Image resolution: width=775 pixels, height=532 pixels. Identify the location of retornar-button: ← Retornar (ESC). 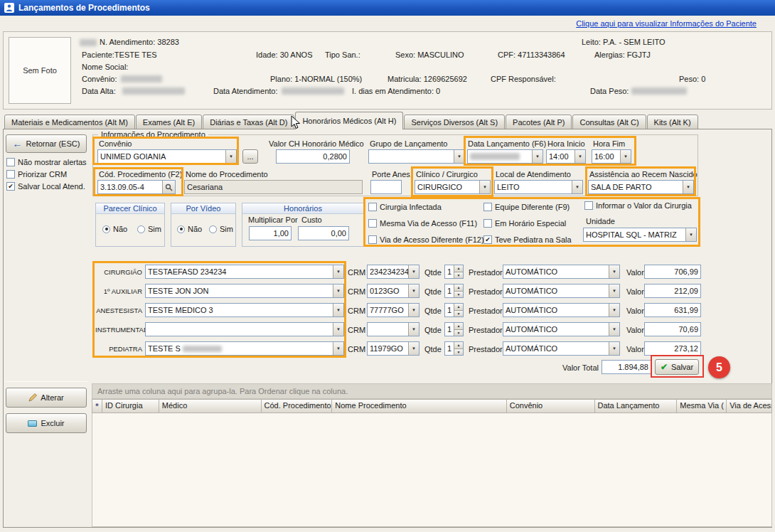
(46, 144).